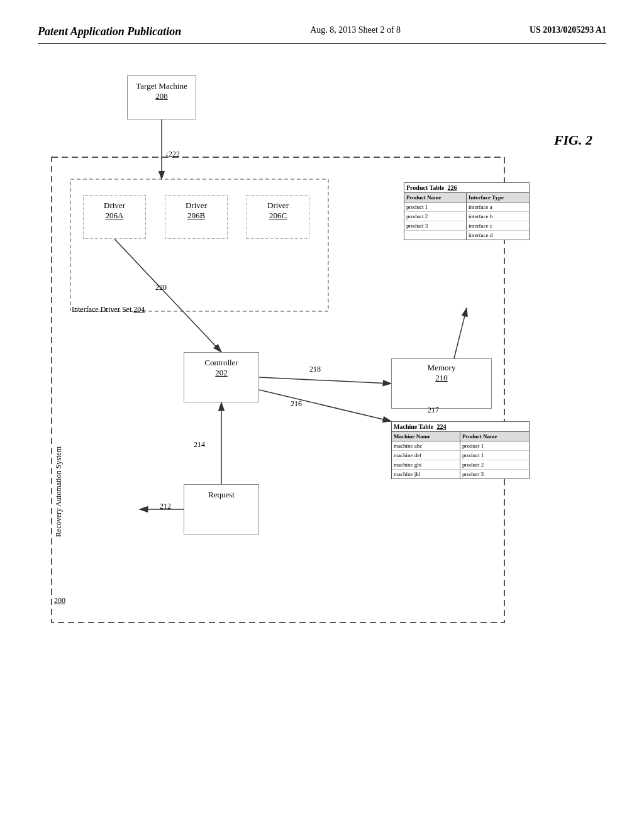 This screenshot has width=644, height=830. Describe the element at coordinates (114, 216) in the screenshot. I see `driver-a-number: 206A` at that location.